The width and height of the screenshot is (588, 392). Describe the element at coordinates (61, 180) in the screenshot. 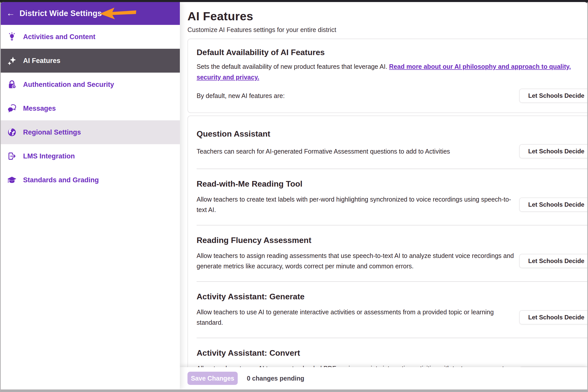

I see `sidebar-item-label: Standards and Grading` at that location.